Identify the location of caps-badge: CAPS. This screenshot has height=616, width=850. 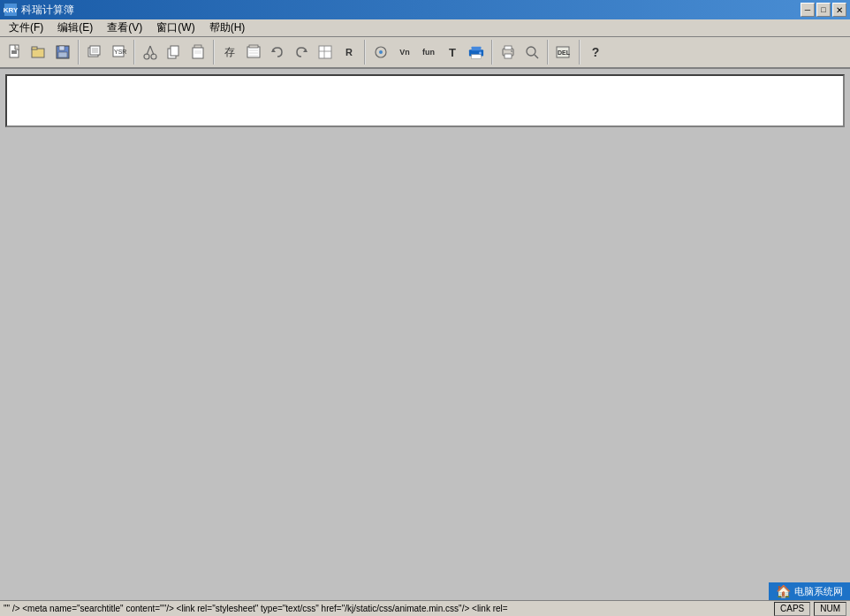
(792, 609).